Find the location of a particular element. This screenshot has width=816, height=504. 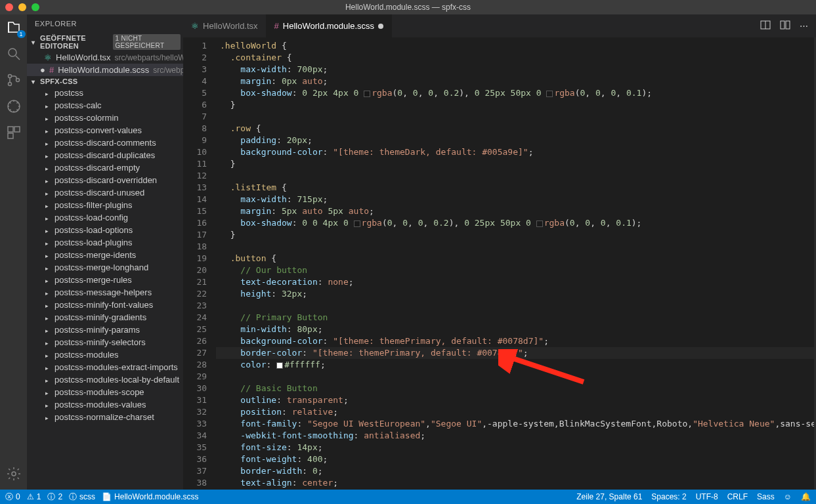

code-line: border-color: "[theme: themePrimary, def… is located at coordinates (516, 353).